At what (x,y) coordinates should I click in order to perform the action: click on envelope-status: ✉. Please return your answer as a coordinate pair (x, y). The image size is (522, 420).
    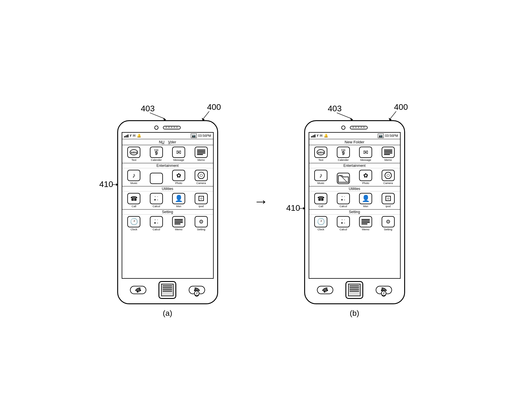
    Looking at the image, I should click on (134, 136).